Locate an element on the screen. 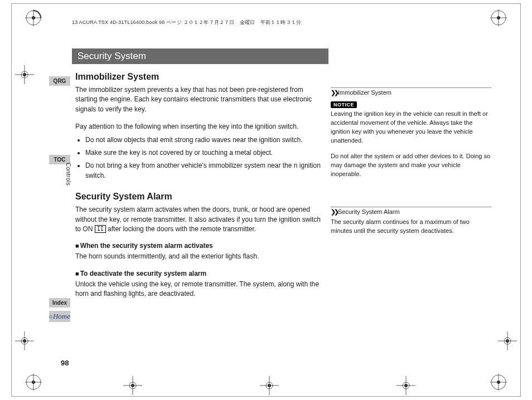 This screenshot has height=400, width=532. tab-index: Index is located at coordinates (60, 303).